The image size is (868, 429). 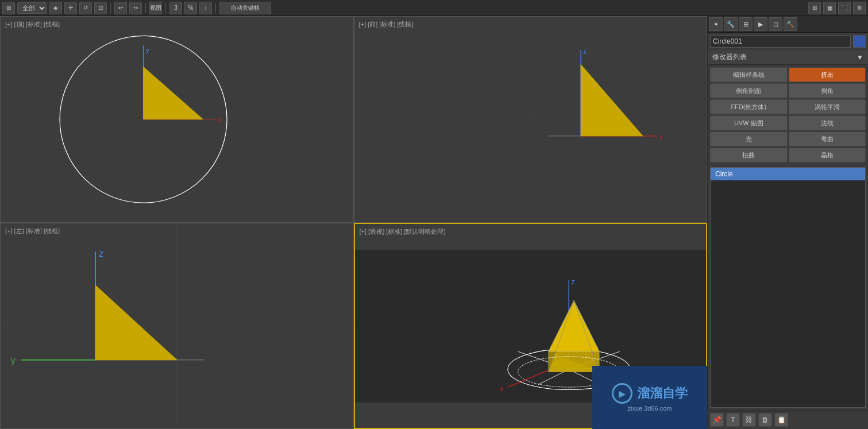 What do you see at coordinates (731, 24) in the screenshot?
I see `panel-tab-modify: 🔧` at bounding box center [731, 24].